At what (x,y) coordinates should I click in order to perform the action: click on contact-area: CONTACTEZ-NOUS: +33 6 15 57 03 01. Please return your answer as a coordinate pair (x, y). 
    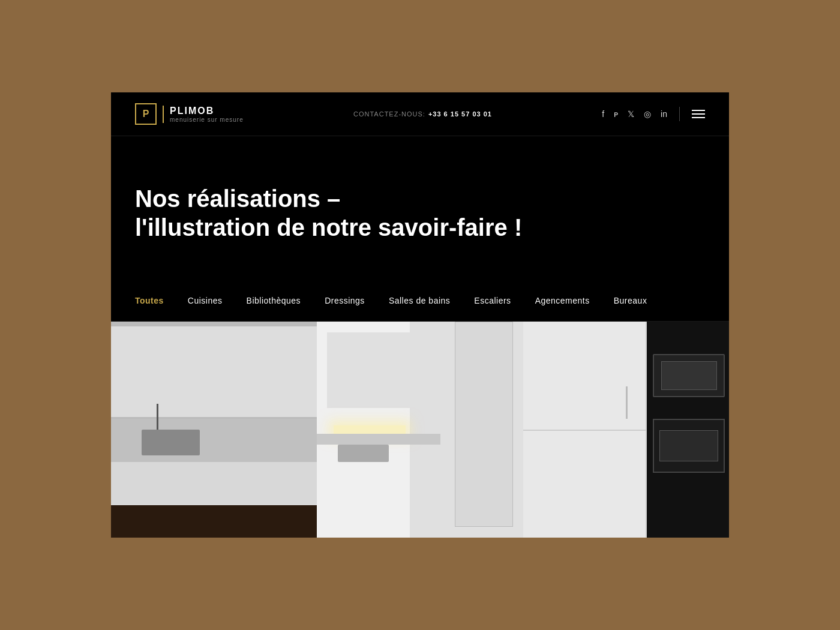
    Looking at the image, I should click on (422, 114).